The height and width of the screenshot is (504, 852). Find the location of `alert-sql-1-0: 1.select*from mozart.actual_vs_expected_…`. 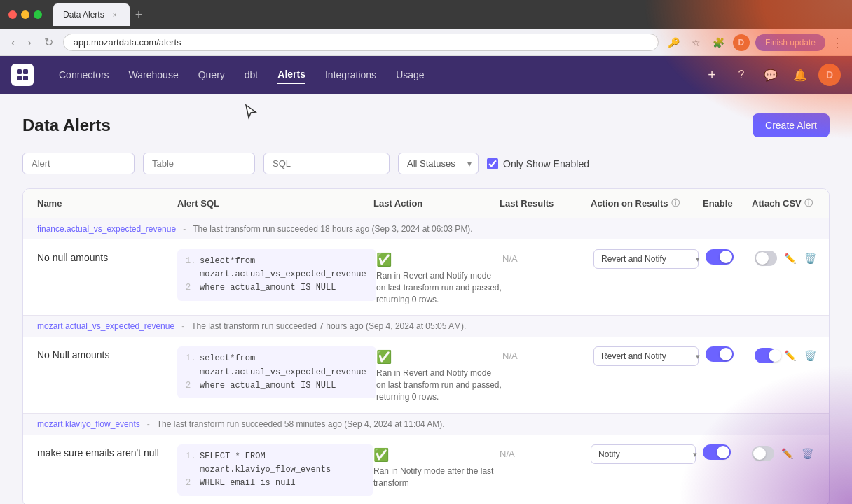

alert-sql-1-0: 1.select*from mozart.actual_vs_expected_… is located at coordinates (277, 372).